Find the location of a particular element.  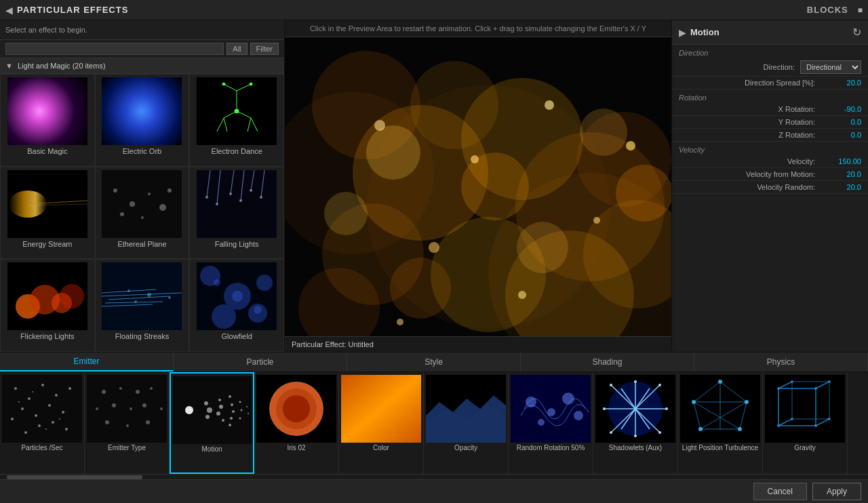

search-input is located at coordinates (115, 49).